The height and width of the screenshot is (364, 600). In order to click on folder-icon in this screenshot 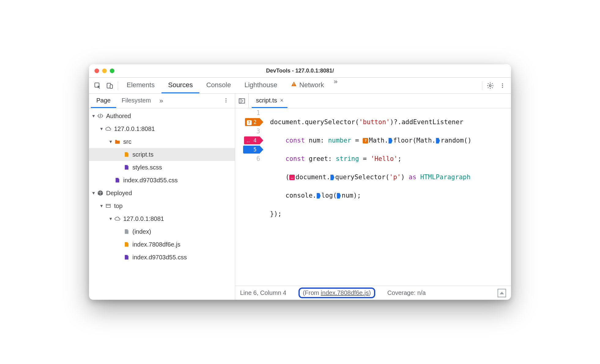, I will do `click(117, 142)`.